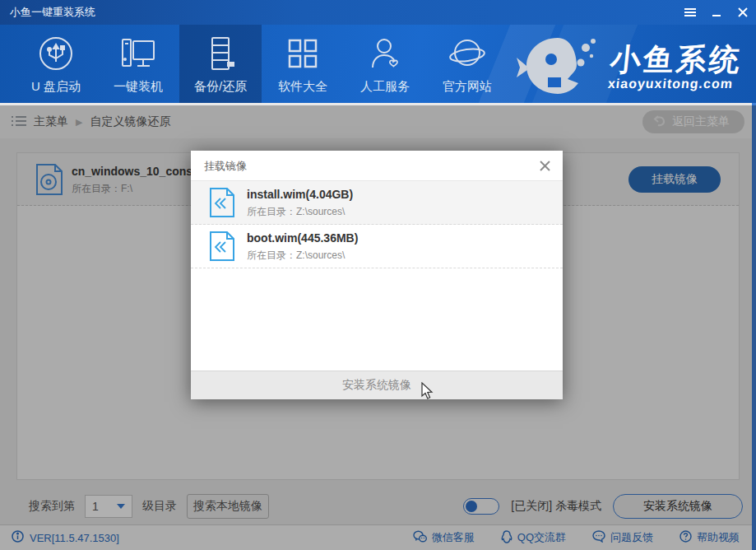  Describe the element at coordinates (674, 84) in the screenshot. I see `logo-domain: xiaoyuxitong.com` at that location.